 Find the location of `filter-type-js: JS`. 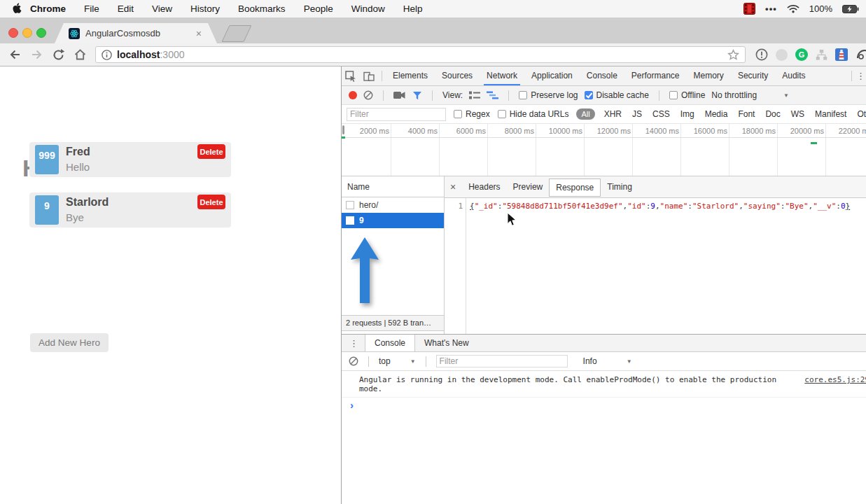

filter-type-js: JS is located at coordinates (637, 114).